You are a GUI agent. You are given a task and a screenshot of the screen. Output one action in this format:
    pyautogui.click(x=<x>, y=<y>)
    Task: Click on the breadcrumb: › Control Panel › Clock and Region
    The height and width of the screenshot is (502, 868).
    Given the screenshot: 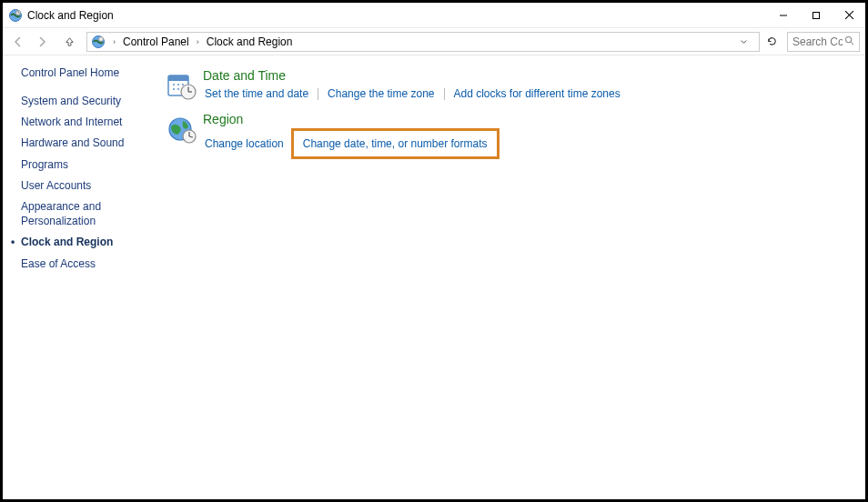 What is the action you would take?
    pyautogui.click(x=423, y=42)
    